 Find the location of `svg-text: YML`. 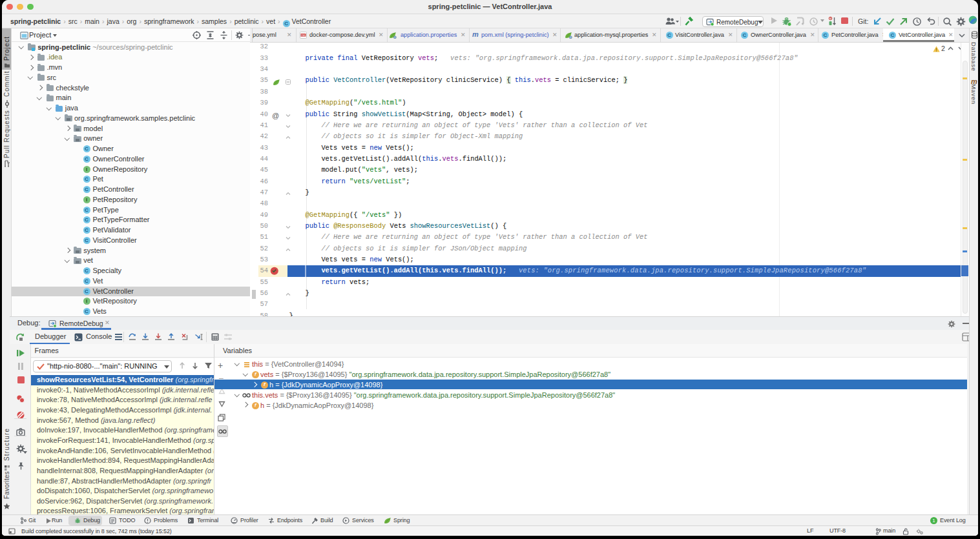

svg-text: YML is located at coordinates (304, 36).